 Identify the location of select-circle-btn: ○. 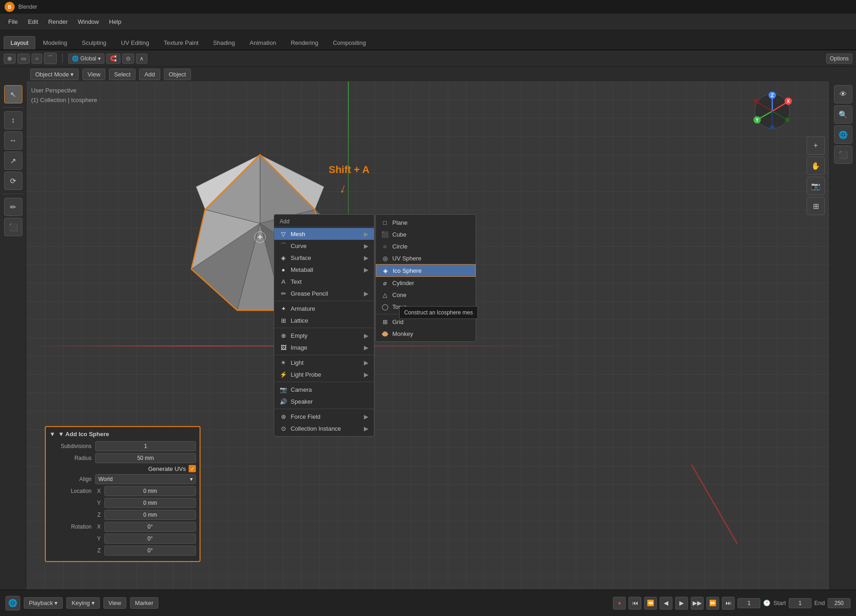
(37, 59).